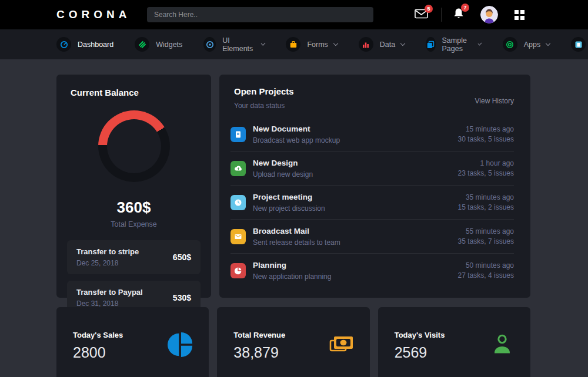 This screenshot has height=377, width=588. Describe the element at coordinates (441, 15) in the screenshot. I see `topbar-divider` at that location.